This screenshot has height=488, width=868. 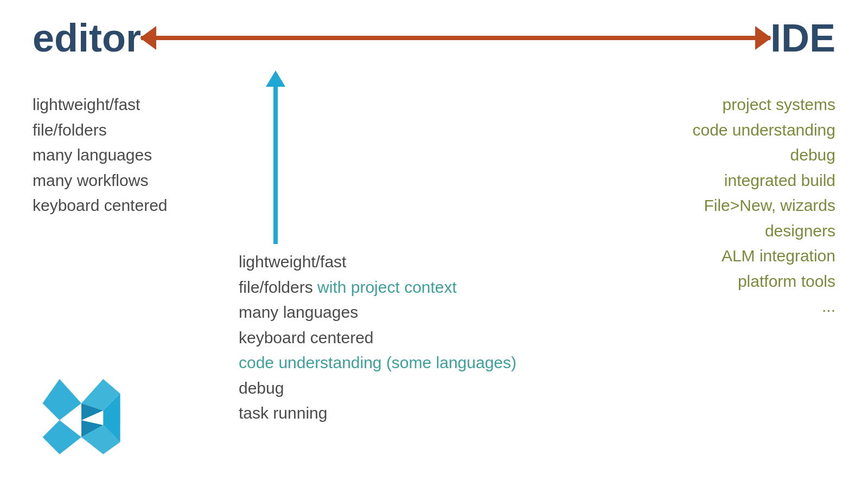 I want to click on list-item: ALM integration, so click(x=732, y=256).